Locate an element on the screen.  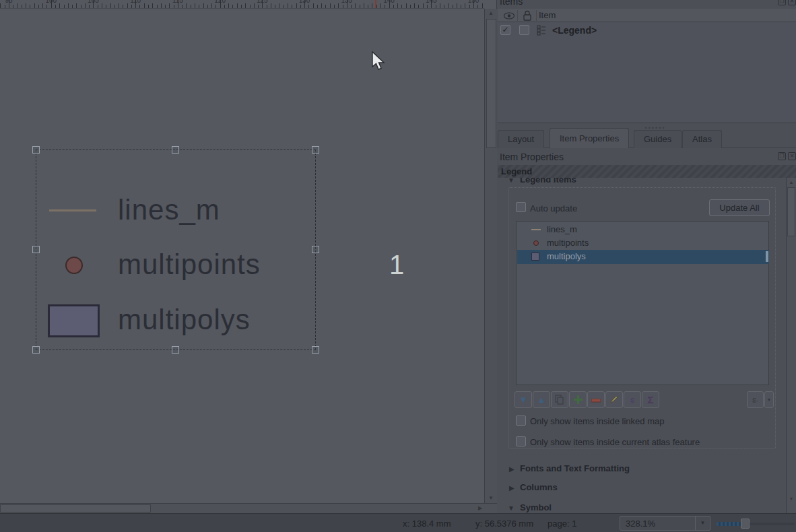
remove-button is located at coordinates (596, 400).